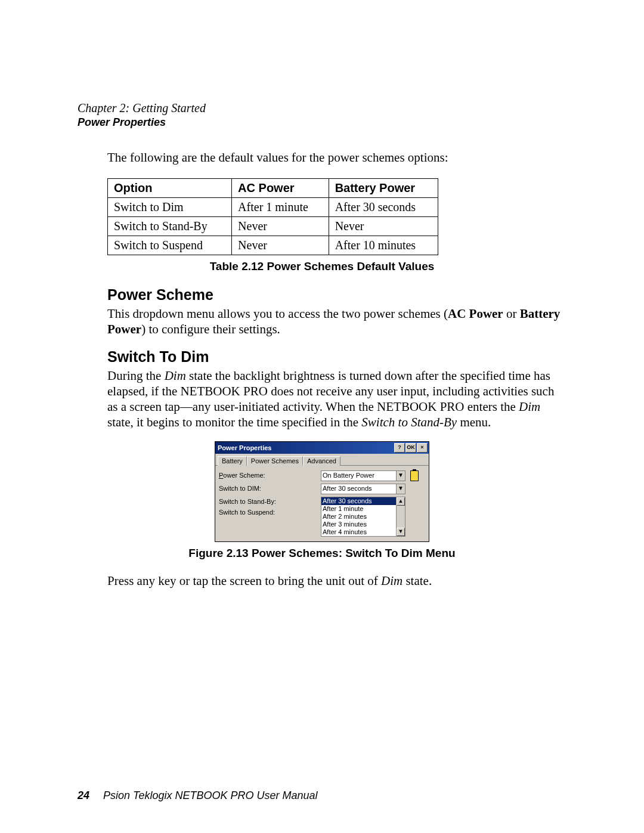 The width and height of the screenshot is (644, 833). I want to click on tab-battery: Battery, so click(233, 461).